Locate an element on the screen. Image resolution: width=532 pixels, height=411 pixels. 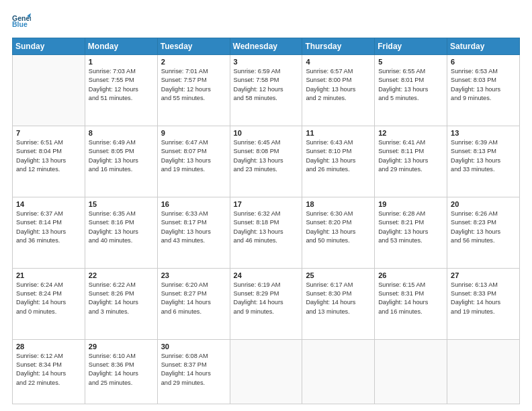
cell-info-line: Sunset: 8:26 PM is located at coordinates (121, 294).